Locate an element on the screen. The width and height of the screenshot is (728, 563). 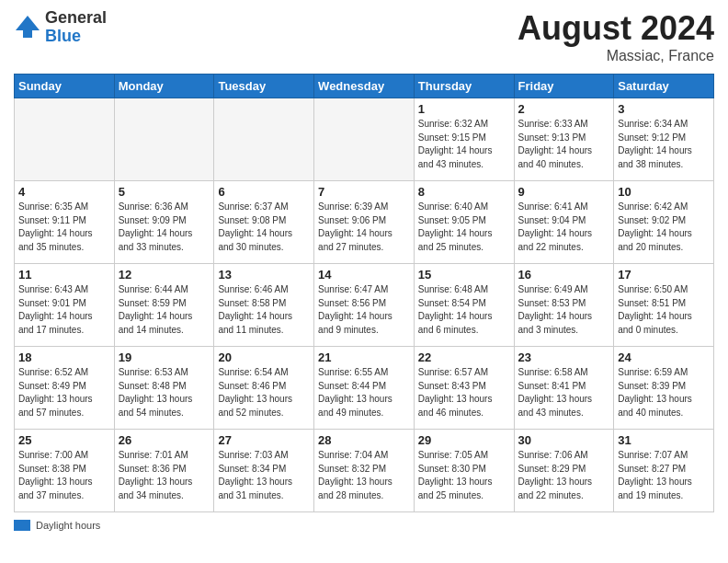
day-number: 4 is located at coordinates (64, 191).